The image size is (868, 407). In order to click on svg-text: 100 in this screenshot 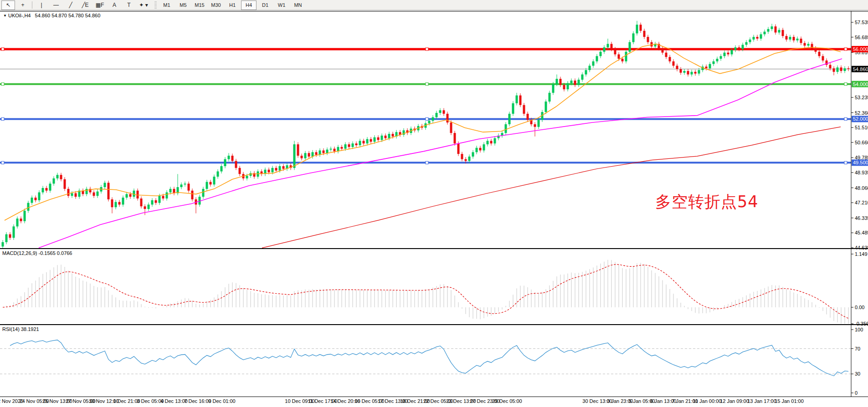, I will do `click(859, 330)`.